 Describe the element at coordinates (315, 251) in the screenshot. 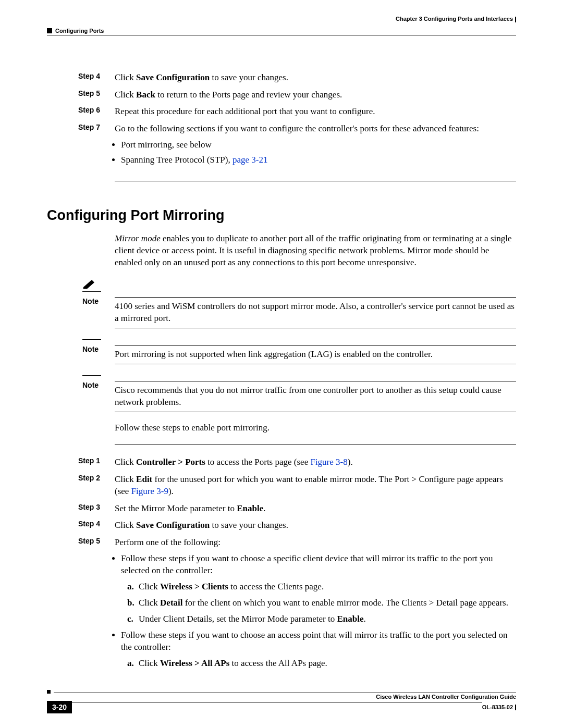

I see `intro-paragraph: Mirror mode enables you to duplicate to …` at that location.